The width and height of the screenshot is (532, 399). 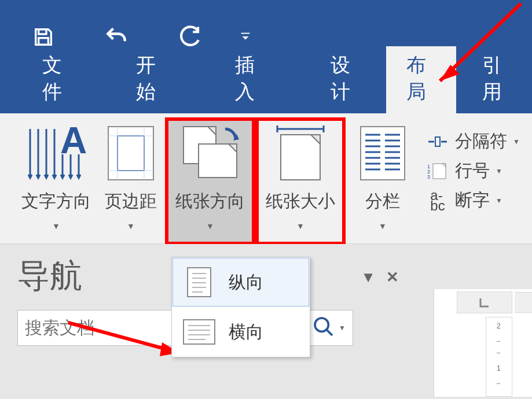 What do you see at coordinates (57, 80) in the screenshot?
I see `tab-file: 文件` at bounding box center [57, 80].